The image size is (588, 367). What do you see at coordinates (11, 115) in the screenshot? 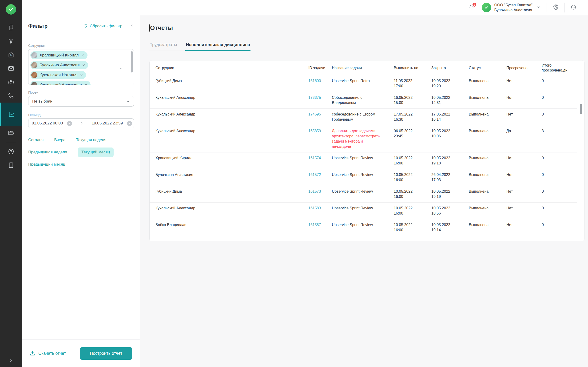
I see `sidebar-item-reports` at bounding box center [11, 115].